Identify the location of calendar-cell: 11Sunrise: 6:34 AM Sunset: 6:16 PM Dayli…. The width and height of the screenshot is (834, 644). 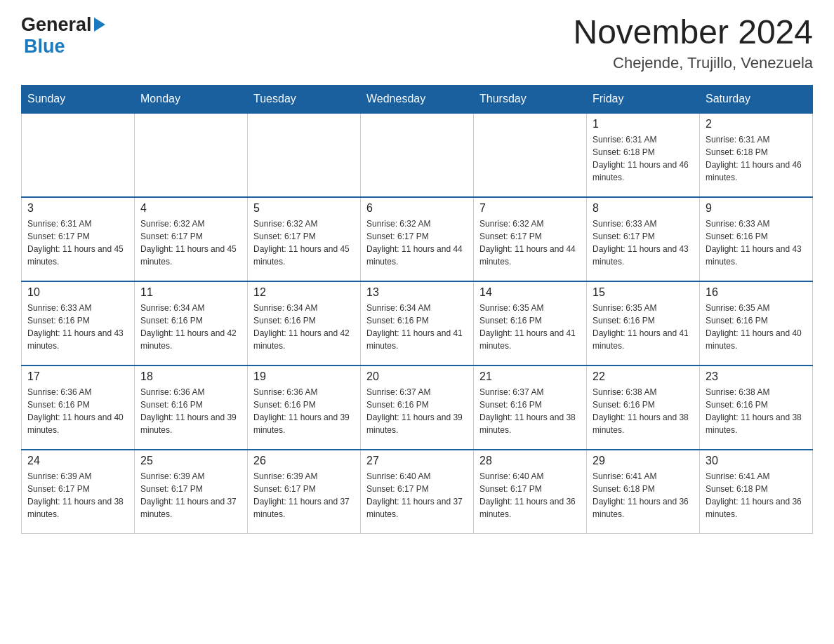
(191, 323).